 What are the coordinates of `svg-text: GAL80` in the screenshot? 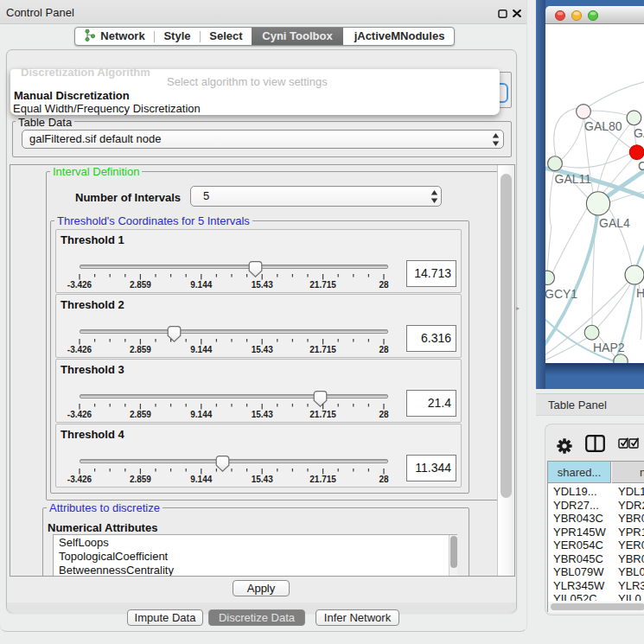 It's located at (603, 126).